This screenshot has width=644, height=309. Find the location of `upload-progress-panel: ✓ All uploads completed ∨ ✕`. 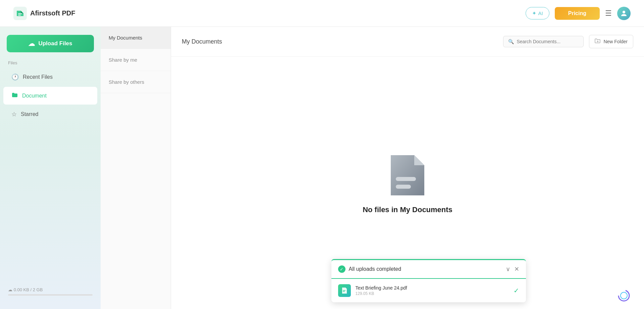

upload-progress-panel: ✓ All uploads completed ∨ ✕ is located at coordinates (429, 281).